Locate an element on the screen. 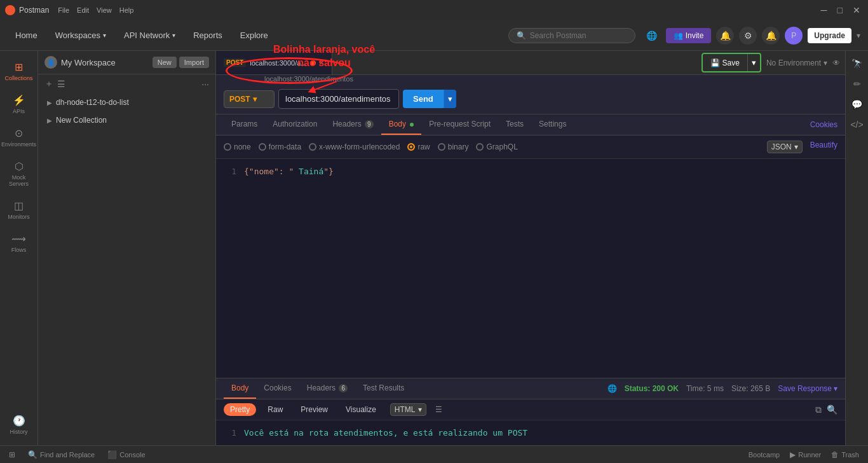  none-radio is located at coordinates (227, 147).